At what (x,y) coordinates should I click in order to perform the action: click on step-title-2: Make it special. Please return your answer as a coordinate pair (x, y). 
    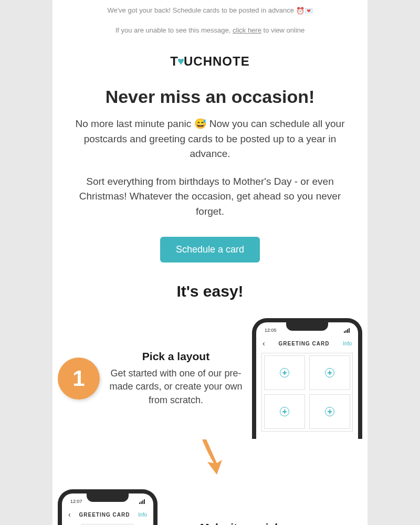
    Looking at the image, I should click on (239, 523).